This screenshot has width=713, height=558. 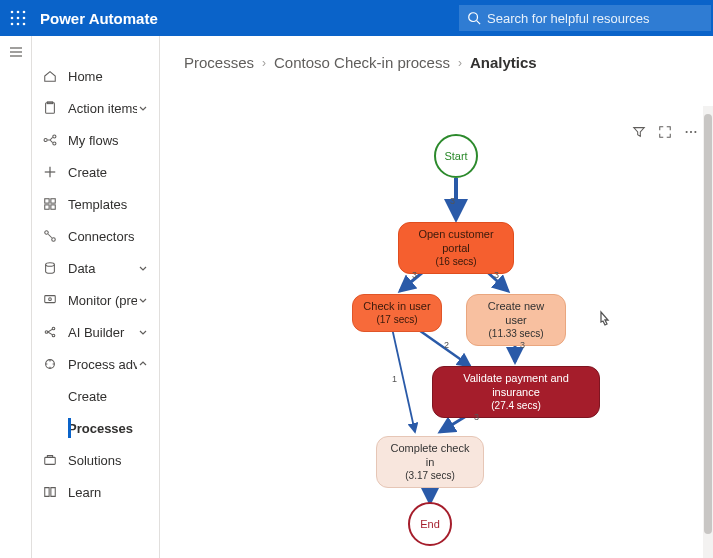 I want to click on diagram-node-validate-payment: Validate payment and insurance (27.4 sec…, so click(x=516, y=392).